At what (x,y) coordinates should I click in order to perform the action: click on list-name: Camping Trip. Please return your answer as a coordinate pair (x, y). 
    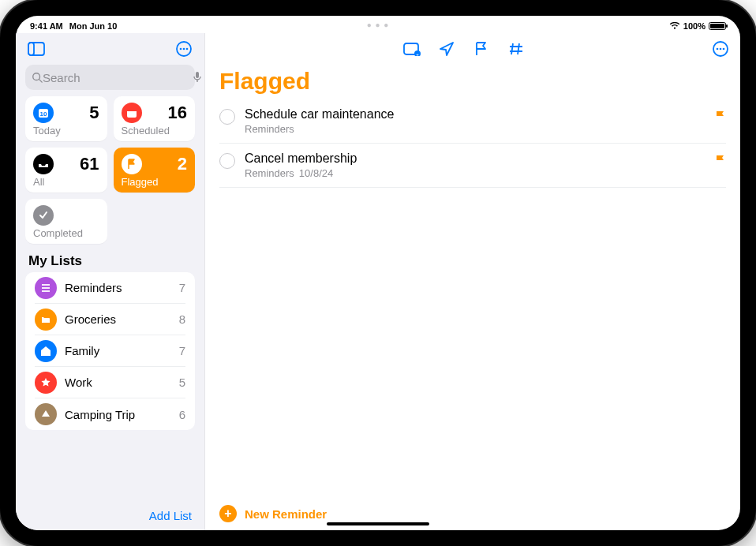
    Looking at the image, I should click on (118, 415).